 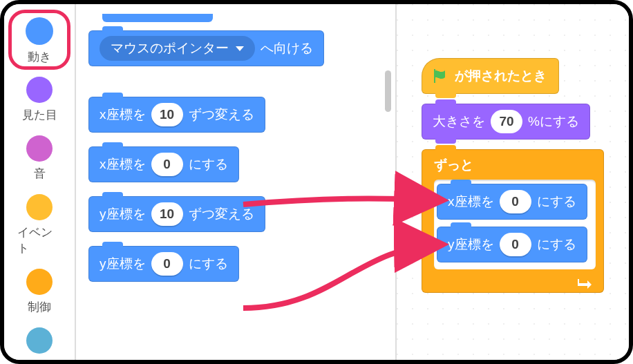 What do you see at coordinates (167, 264) in the screenshot?
I see `input-y-value: 0` at bounding box center [167, 264].